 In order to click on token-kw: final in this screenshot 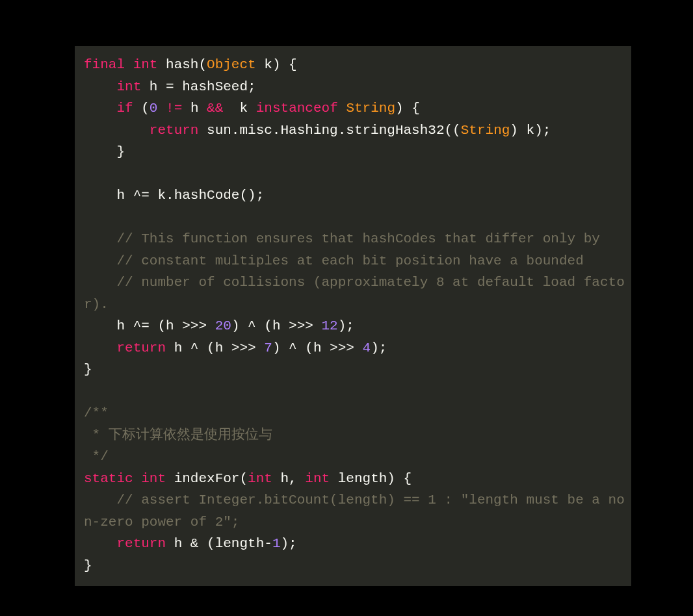, I will do `click(104, 65)`.